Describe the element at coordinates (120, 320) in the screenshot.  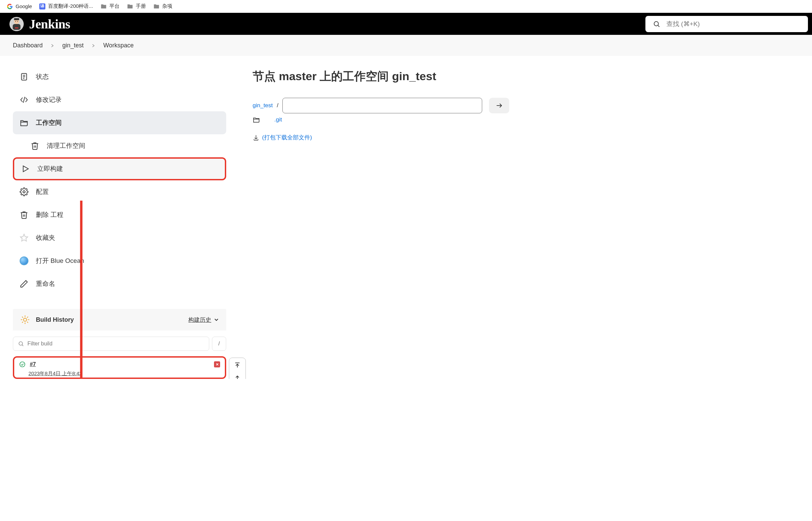
I see `build-history-header: Build History 构建历史` at that location.